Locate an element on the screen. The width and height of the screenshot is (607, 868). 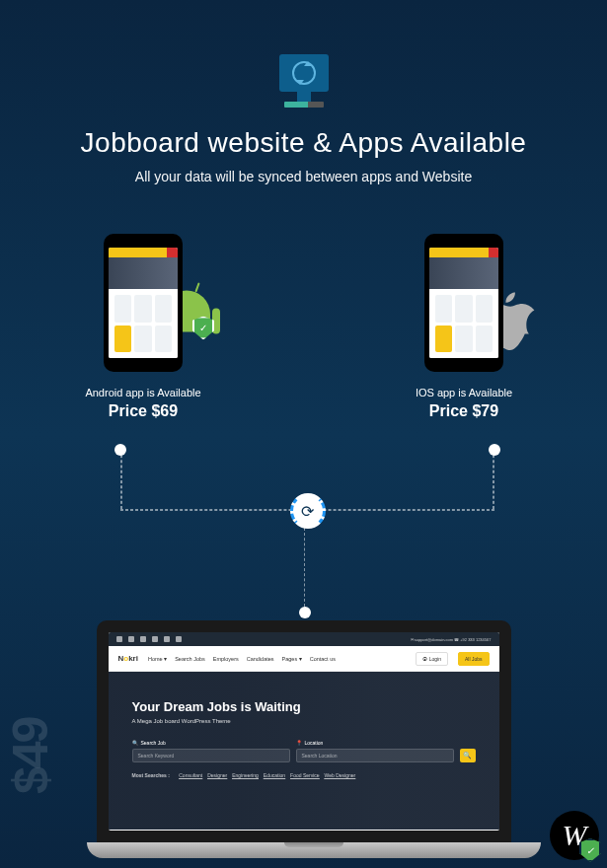
popular-tags: Most Searches : ConsultantDesignerEngine… is located at coordinates (304, 775).